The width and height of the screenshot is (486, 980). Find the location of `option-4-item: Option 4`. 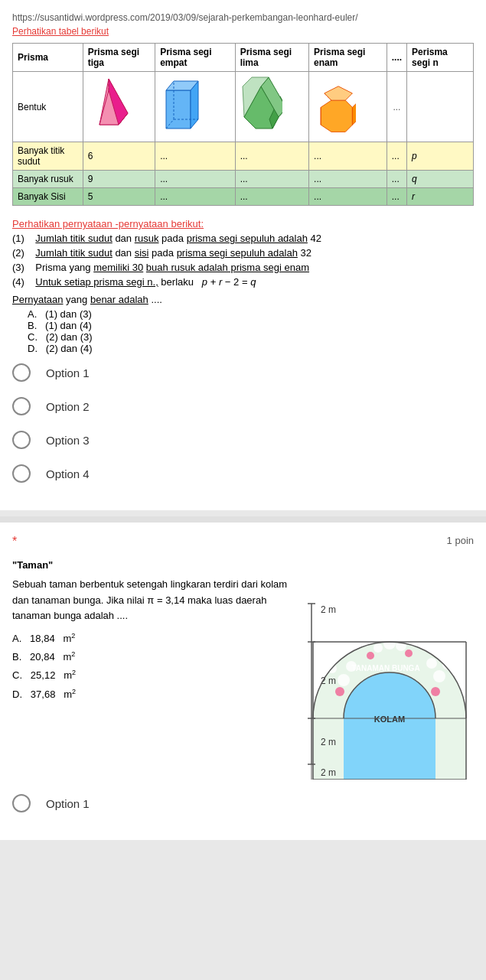

option-4-item: Option 4 is located at coordinates (243, 474).